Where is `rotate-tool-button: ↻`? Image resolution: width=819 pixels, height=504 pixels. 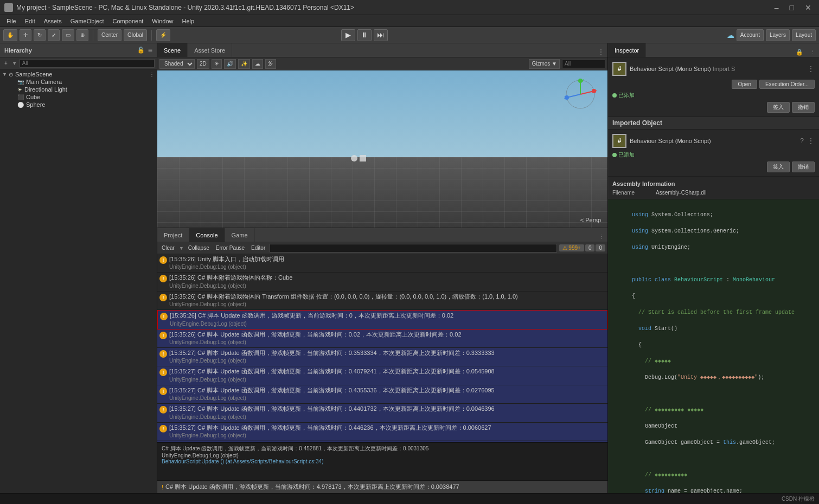
rotate-tool-button: ↻ is located at coordinates (40, 35).